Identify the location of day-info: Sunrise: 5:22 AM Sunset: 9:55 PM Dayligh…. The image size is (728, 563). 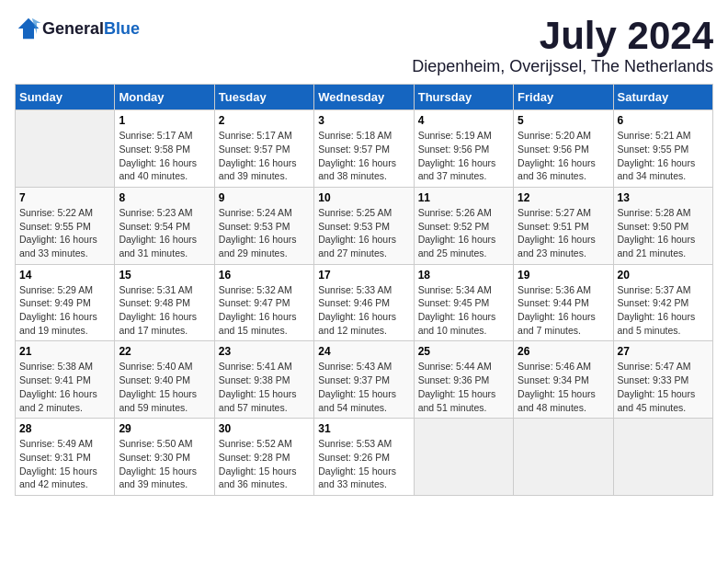
(64, 234).